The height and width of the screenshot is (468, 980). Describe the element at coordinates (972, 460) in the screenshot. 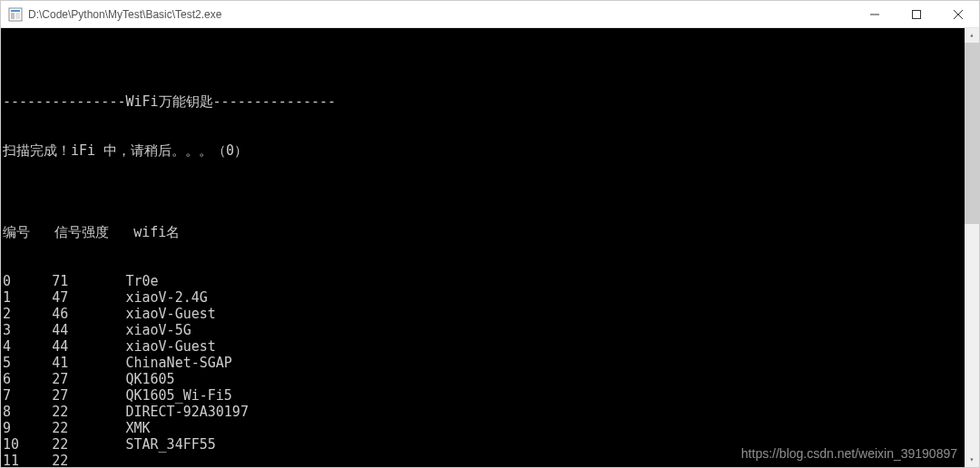

I see `scroll-down-button: ▾` at that location.